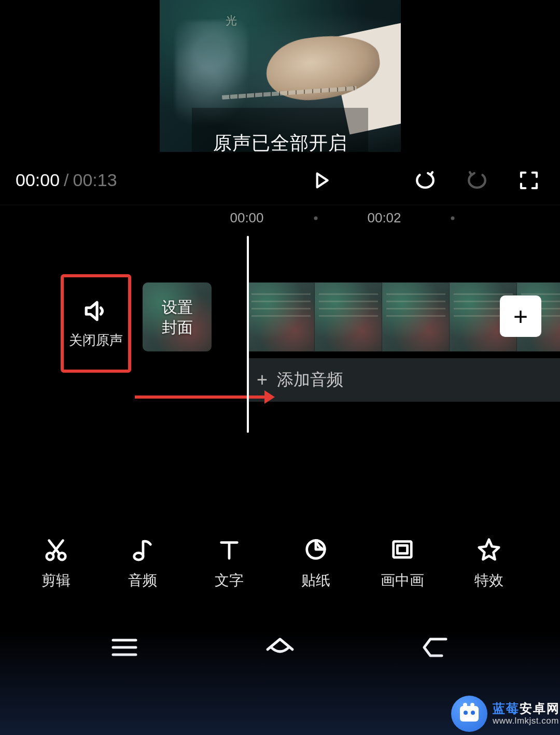 The image size is (560, 735). Describe the element at coordinates (477, 180) in the screenshot. I see `redo-button` at that location.